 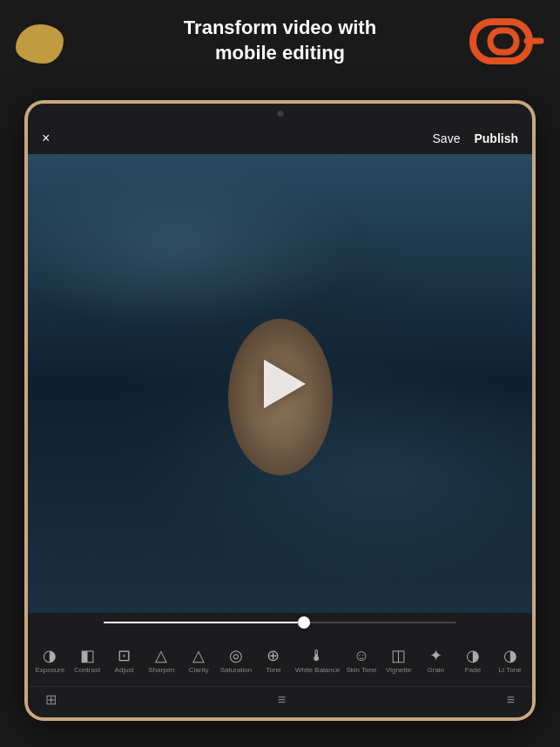 What do you see at coordinates (273, 670) in the screenshot?
I see `tool-label-6: Tone` at bounding box center [273, 670].